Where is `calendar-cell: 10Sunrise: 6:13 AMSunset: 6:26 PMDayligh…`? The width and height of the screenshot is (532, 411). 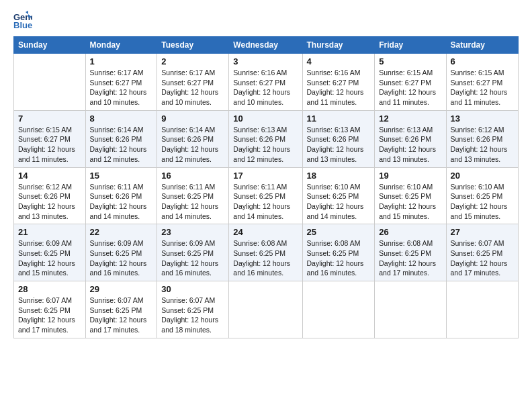
calendar-cell: 10Sunrise: 6:13 AMSunset: 6:26 PMDayligh… is located at coordinates (266, 138).